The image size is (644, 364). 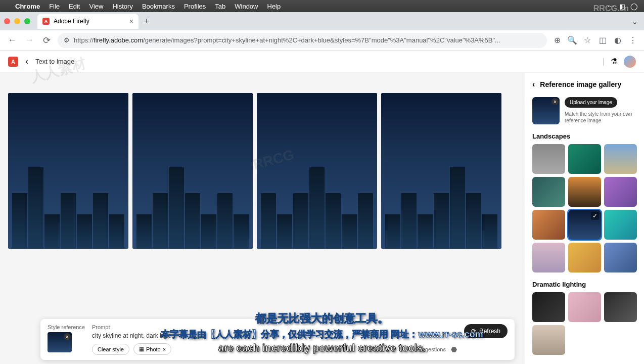 I want to click on selected-check-icon: ✓, so click(x=595, y=216).